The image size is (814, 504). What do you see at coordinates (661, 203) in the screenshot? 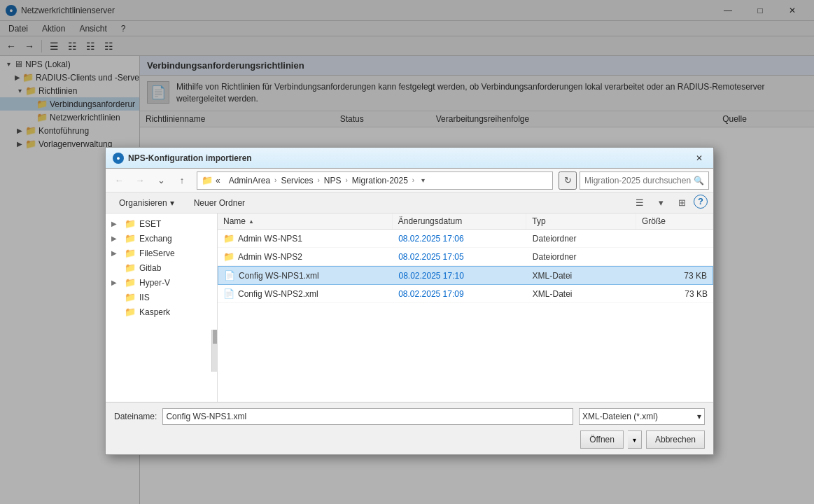
I see `view-details-button: ▾` at bounding box center [661, 203].